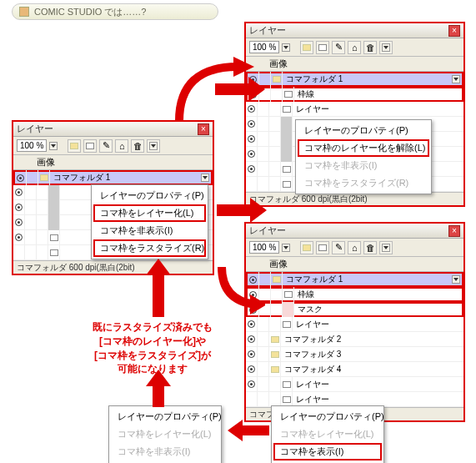 Image resolution: width=476 pixels, height=463 pixels. I want to click on row-label: コマフォルダ 4, so click(372, 370).